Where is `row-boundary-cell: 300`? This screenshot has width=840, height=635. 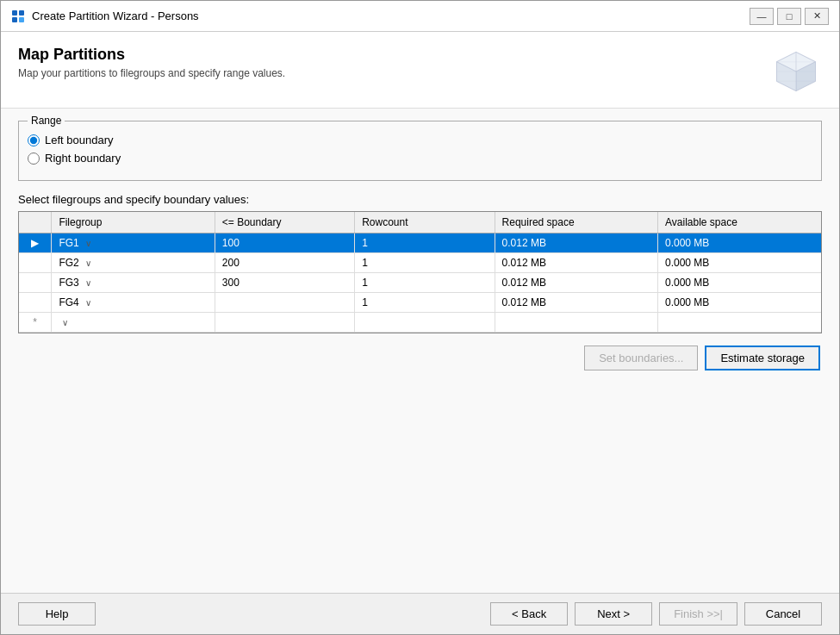 row-boundary-cell: 300 is located at coordinates (284, 283).